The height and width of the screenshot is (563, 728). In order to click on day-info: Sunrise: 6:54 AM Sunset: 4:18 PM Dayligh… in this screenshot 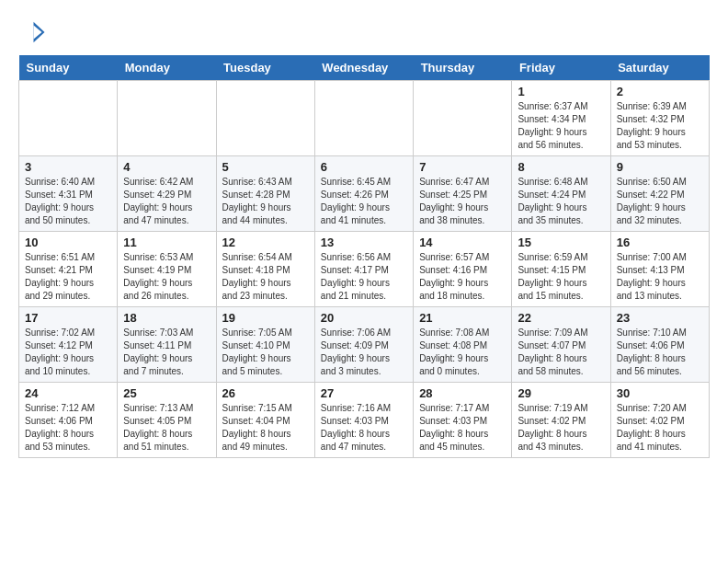, I will do `click(266, 277)`.